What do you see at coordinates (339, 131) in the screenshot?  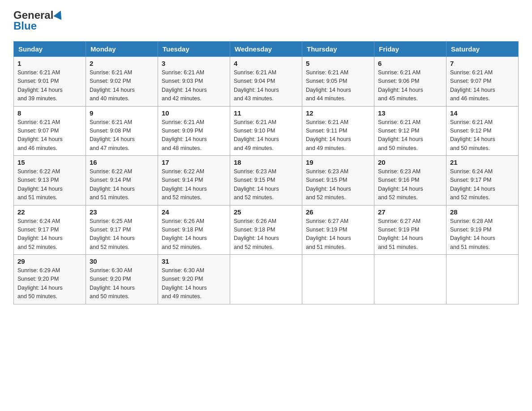 I see `calendar-cell: 12 Sunrise: 6:21 AMSunset: 9:11 PMDaylig…` at bounding box center [339, 131].